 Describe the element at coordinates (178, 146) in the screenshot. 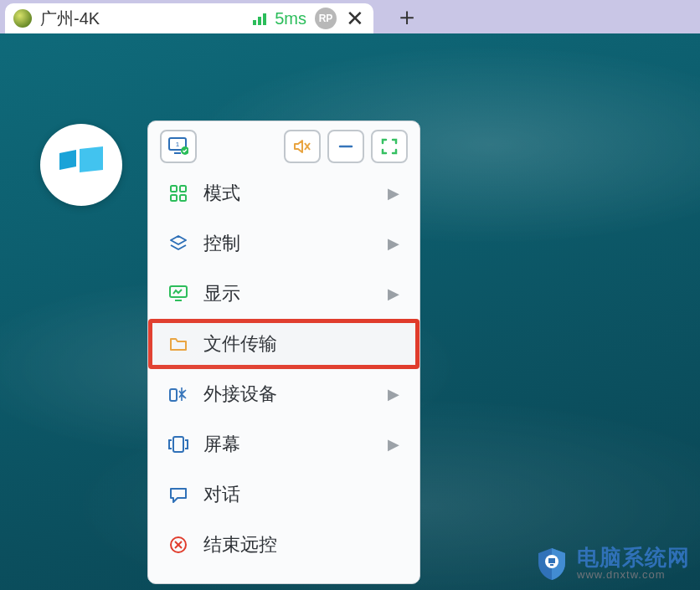

I see `monitor-check-icon: 1` at that location.